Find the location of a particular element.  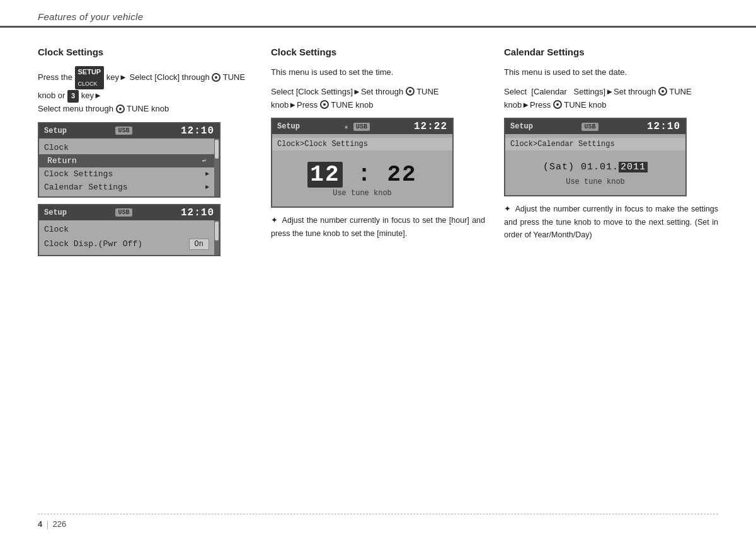

setup-badge: SETUPCLOCK is located at coordinates (89, 78).